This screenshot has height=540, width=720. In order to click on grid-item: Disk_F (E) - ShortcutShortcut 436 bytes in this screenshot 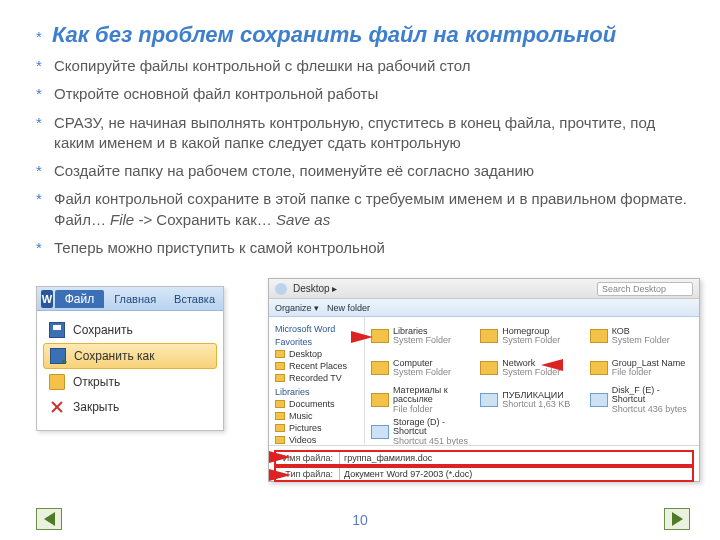, I will do `click(642, 400)`.